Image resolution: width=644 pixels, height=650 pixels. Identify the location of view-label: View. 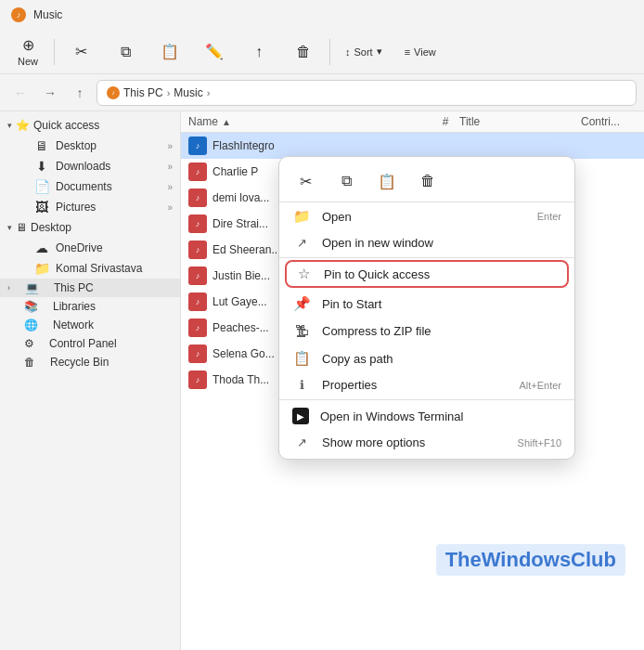
(425, 52).